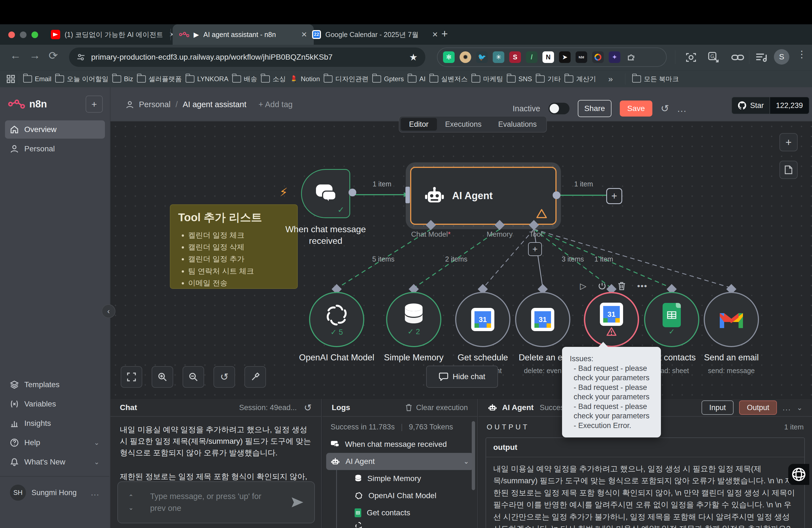  What do you see at coordinates (55, 404) in the screenshot?
I see `sidebar-item-variables: Variables` at bounding box center [55, 404].